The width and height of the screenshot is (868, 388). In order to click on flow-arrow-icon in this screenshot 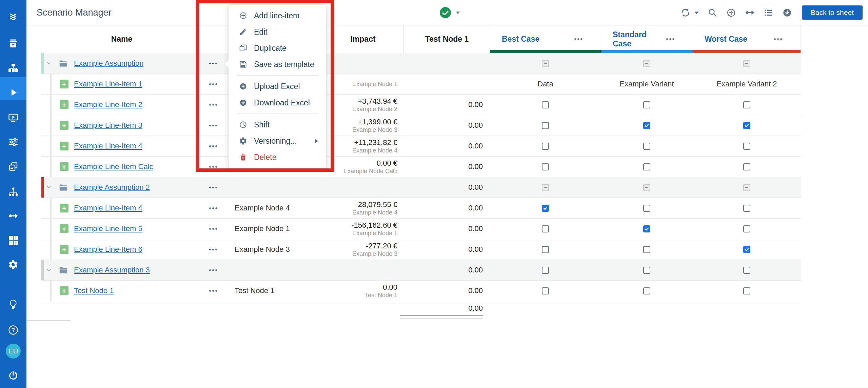, I will do `click(750, 13)`.